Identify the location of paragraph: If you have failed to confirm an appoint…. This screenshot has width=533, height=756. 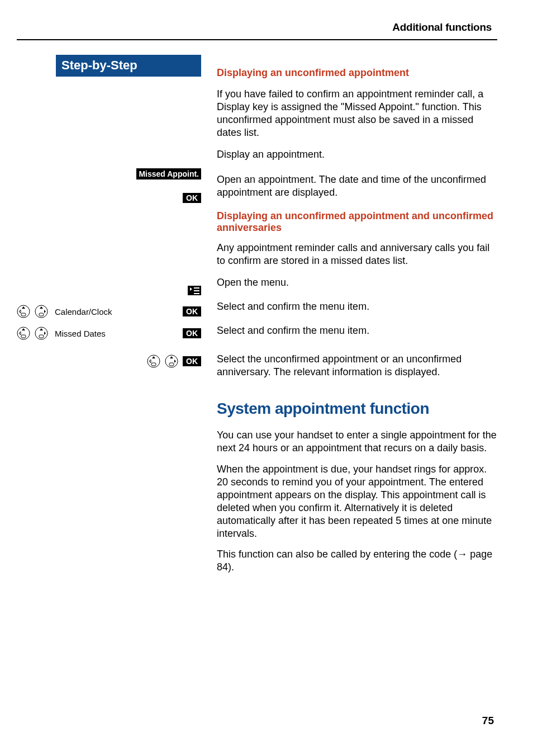
(357, 114).